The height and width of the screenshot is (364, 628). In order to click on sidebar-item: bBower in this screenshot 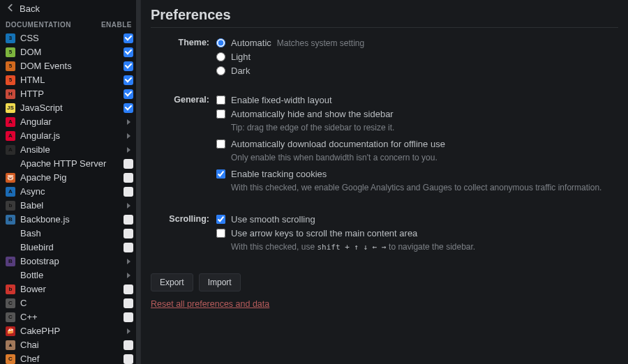, I will do `click(70, 289)`.